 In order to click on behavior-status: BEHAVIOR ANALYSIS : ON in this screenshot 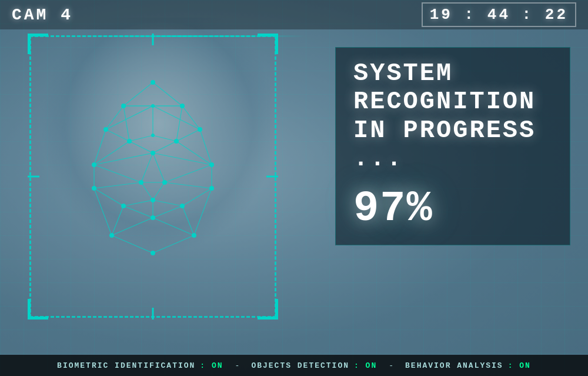, I will do `click(468, 366)`.